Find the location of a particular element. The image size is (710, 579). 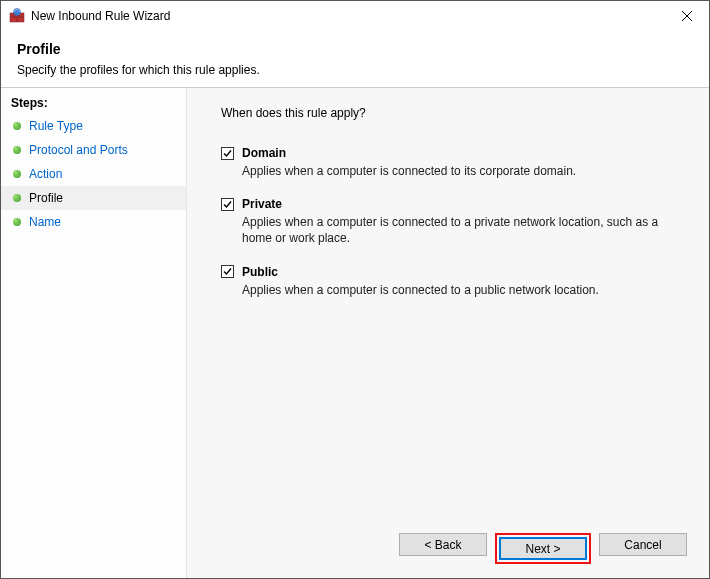

profile-option-label: Public is located at coordinates (260, 272).